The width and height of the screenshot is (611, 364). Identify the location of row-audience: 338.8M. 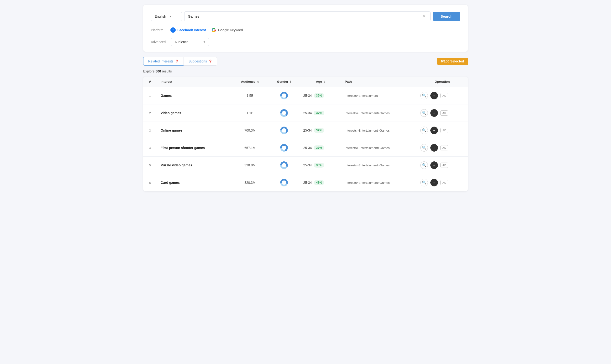
(250, 165).